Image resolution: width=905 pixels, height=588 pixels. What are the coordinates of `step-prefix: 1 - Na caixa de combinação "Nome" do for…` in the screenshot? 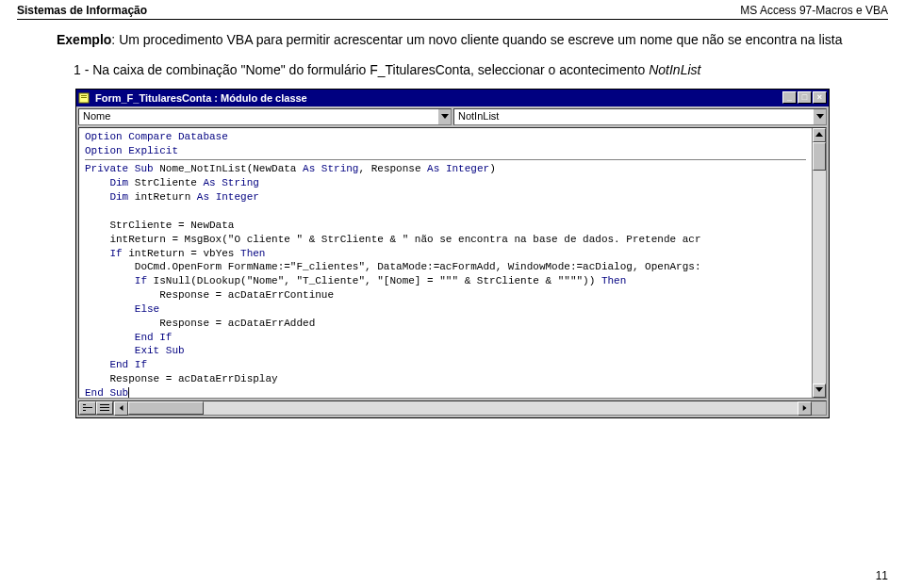 It's located at (222, 70).